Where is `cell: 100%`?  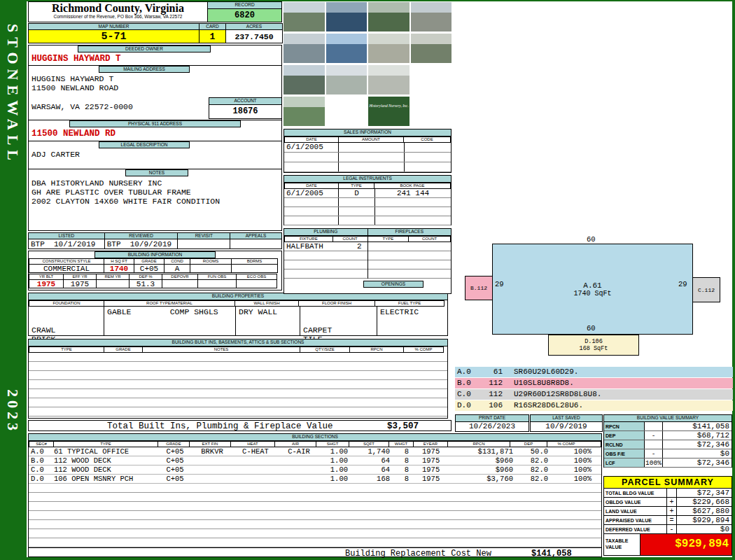
cell: 100% is located at coordinates (575, 451).